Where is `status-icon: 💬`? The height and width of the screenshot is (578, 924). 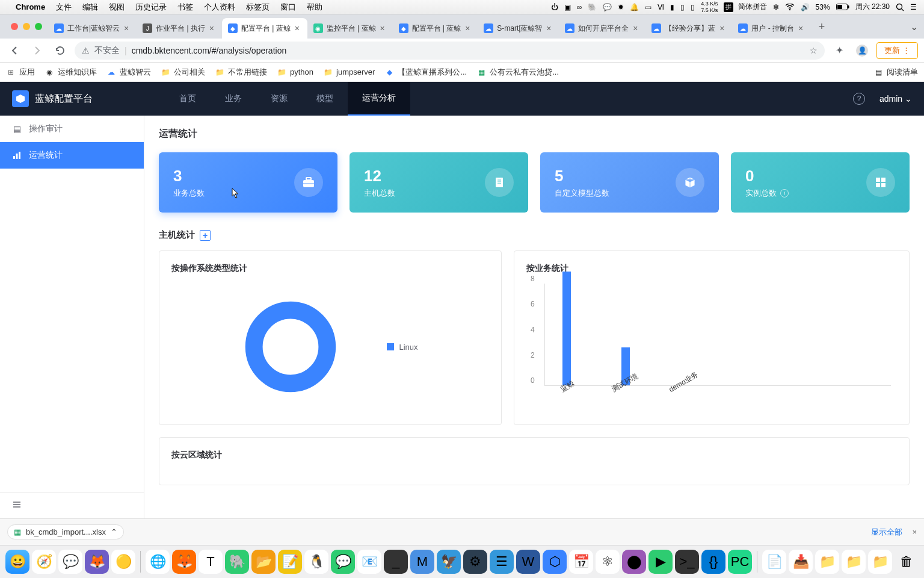
status-icon: 💬 is located at coordinates (608, 7).